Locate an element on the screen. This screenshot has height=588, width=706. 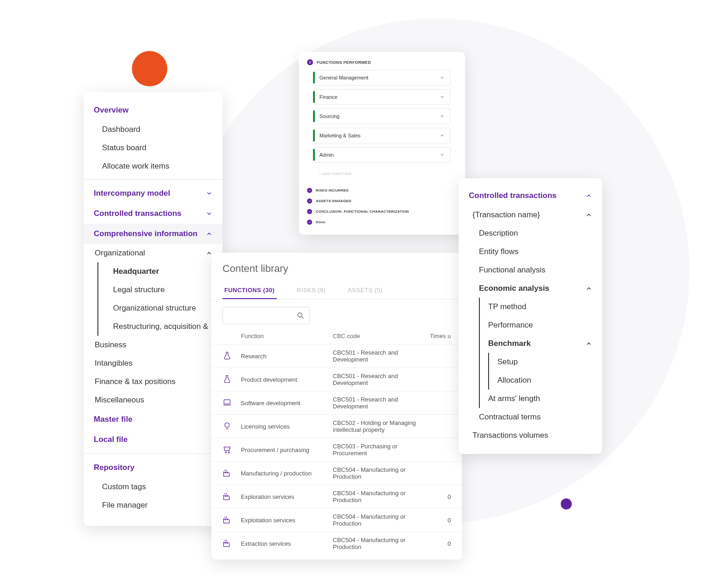
cart-icon is located at coordinates (232, 450).